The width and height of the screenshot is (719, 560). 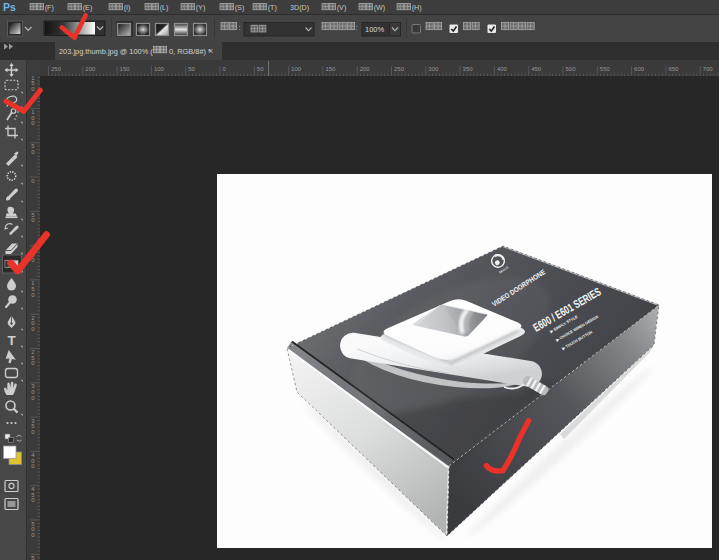 I want to click on svg-text: Ps, so click(x=10, y=7).